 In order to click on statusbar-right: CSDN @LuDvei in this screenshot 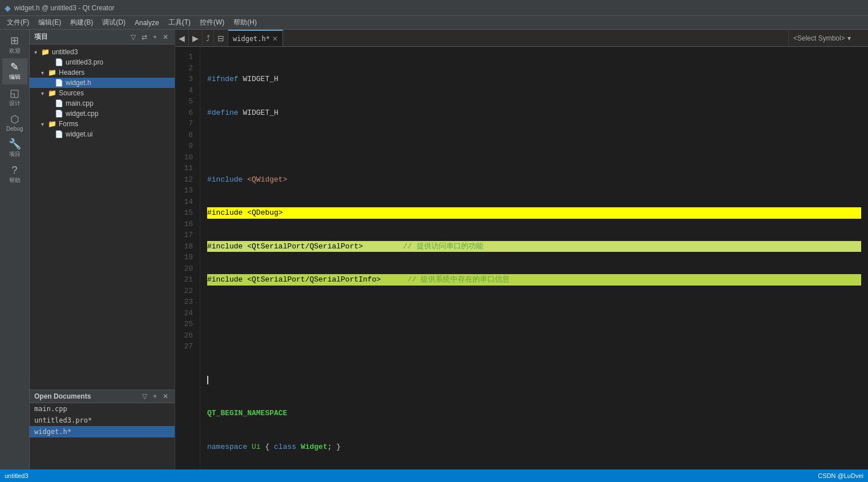, I will do `click(841, 476)`.